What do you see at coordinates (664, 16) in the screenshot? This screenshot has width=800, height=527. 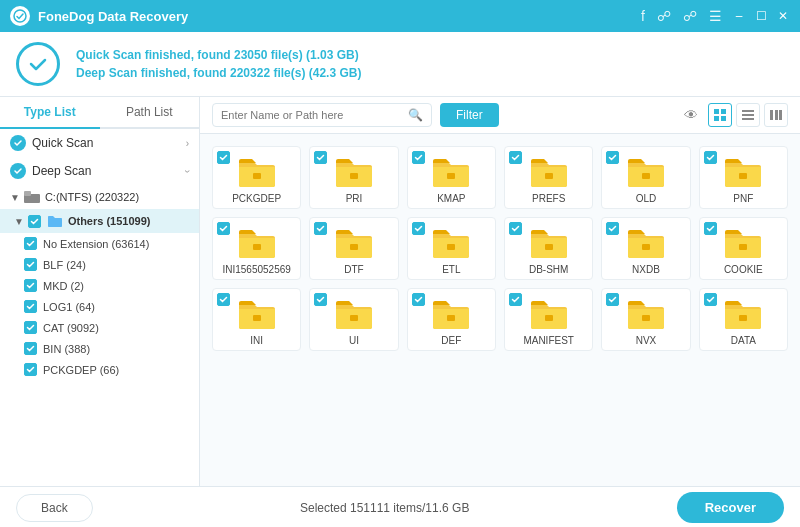 I see `chat-icon: ☍` at bounding box center [664, 16].